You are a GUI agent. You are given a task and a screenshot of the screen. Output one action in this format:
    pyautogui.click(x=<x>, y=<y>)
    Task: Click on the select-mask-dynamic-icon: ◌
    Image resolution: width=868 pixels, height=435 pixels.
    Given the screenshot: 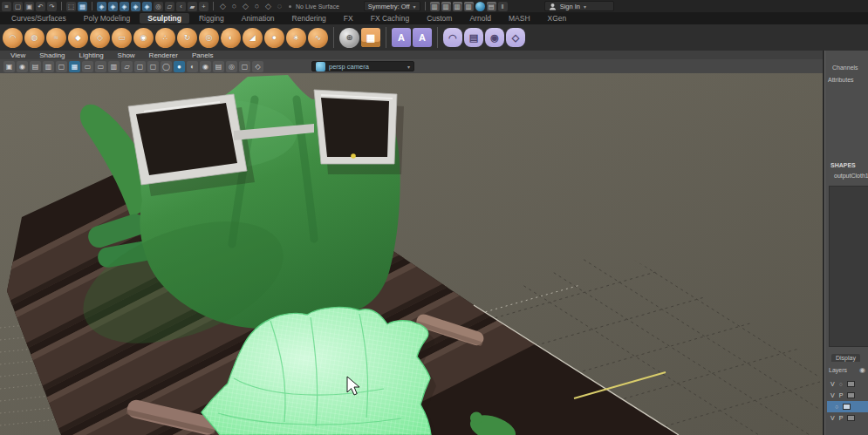 What is the action you would take?
    pyautogui.click(x=279, y=7)
    